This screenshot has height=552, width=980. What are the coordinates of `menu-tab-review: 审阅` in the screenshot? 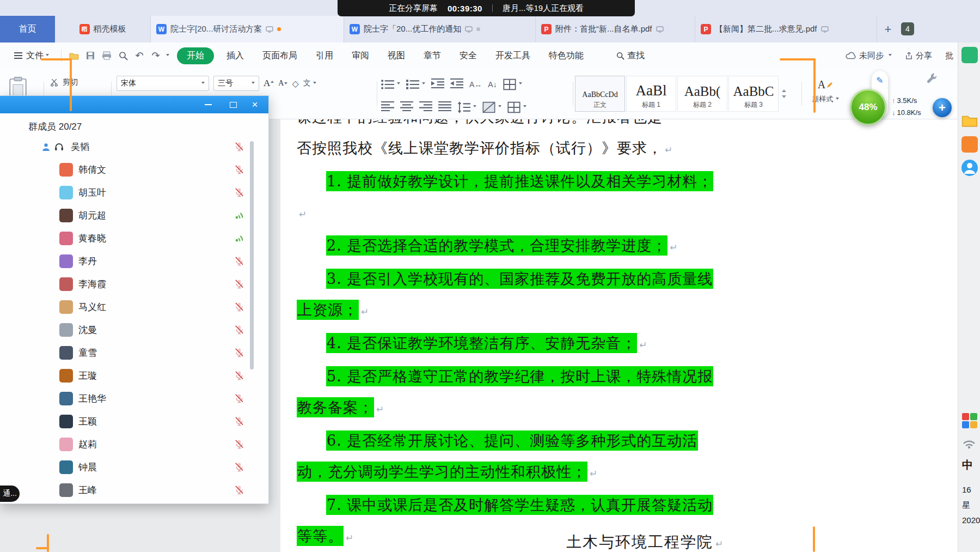 It's located at (360, 56).